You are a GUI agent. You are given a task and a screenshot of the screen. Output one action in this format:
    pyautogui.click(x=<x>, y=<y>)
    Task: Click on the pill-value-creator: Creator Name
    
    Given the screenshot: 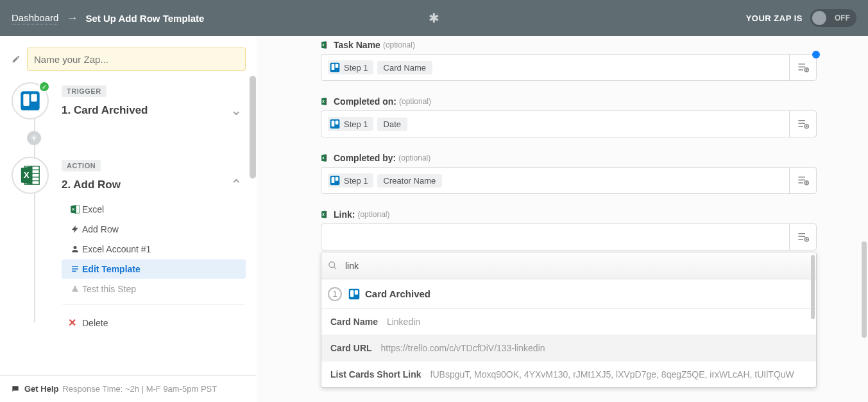 What is the action you would take?
    pyautogui.click(x=410, y=181)
    